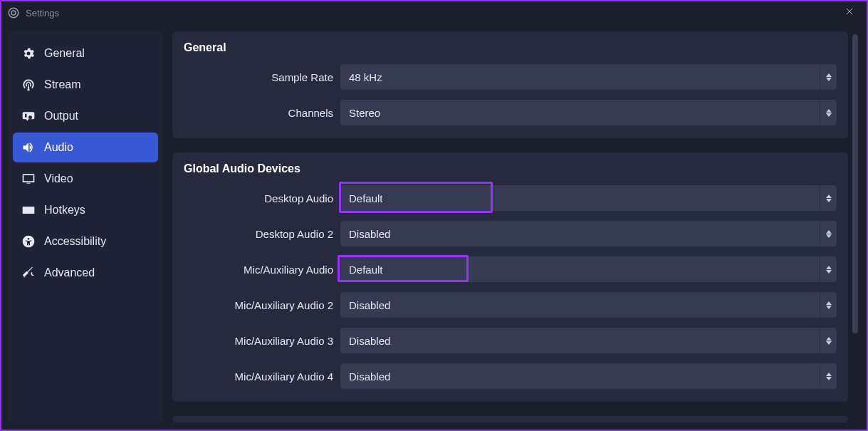 This screenshot has width=868, height=431. Describe the element at coordinates (588, 376) in the screenshot. I see `select-mic-aux-4: Disabled` at that location.